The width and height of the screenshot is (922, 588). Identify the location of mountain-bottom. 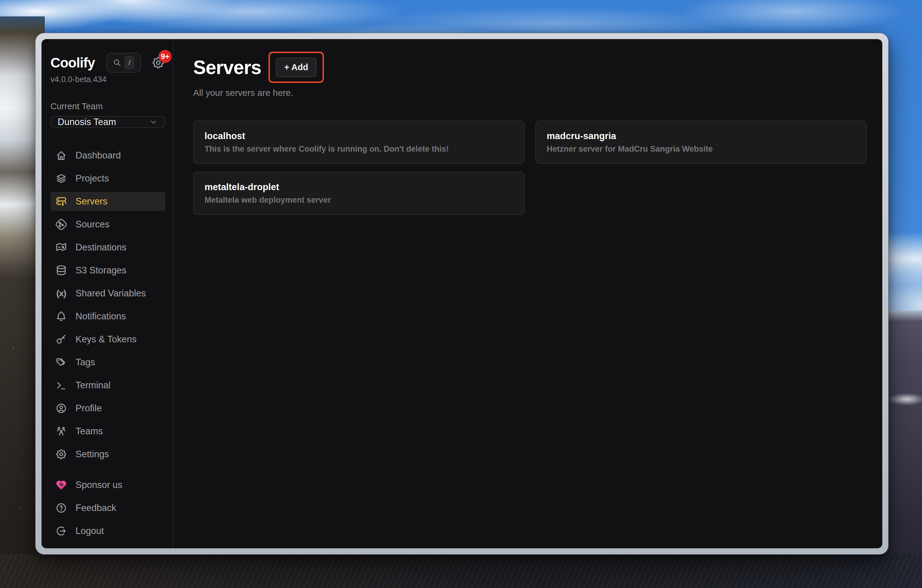
(461, 571).